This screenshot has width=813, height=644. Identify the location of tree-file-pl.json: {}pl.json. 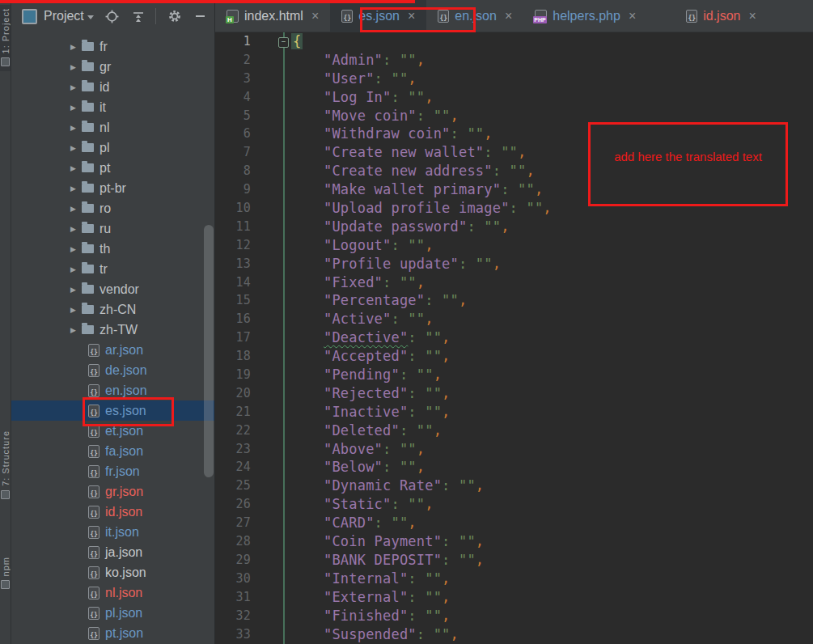
(112, 613).